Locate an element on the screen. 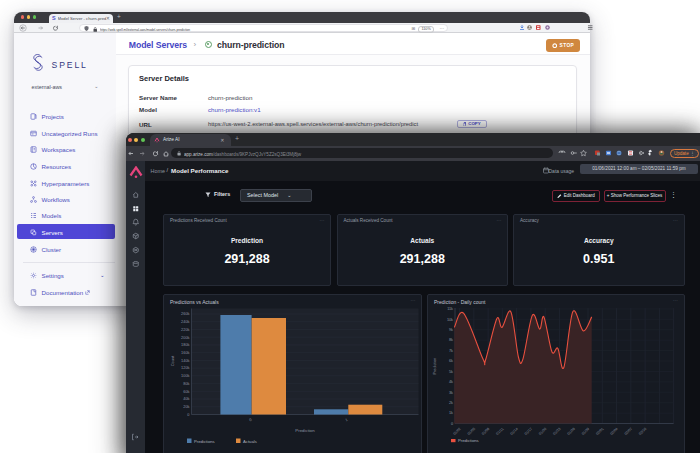 Image resolution: width=700 pixels, height=453 pixels. svg-text: 7k is located at coordinates (451, 351).